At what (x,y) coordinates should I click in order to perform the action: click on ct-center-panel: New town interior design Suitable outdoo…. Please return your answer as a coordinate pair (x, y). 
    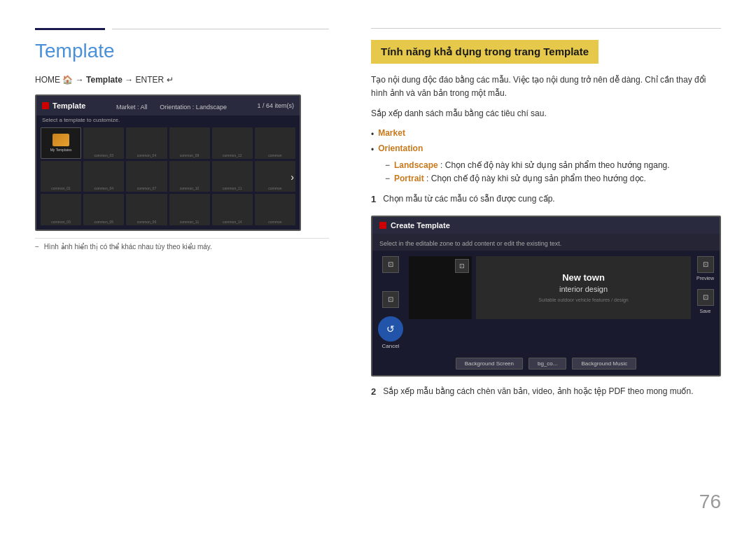
    Looking at the image, I should click on (584, 288).